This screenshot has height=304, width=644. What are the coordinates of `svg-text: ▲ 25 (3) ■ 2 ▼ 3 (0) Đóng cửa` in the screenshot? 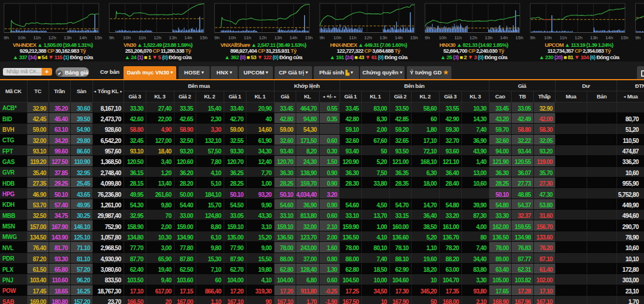 It's located at (474, 57).